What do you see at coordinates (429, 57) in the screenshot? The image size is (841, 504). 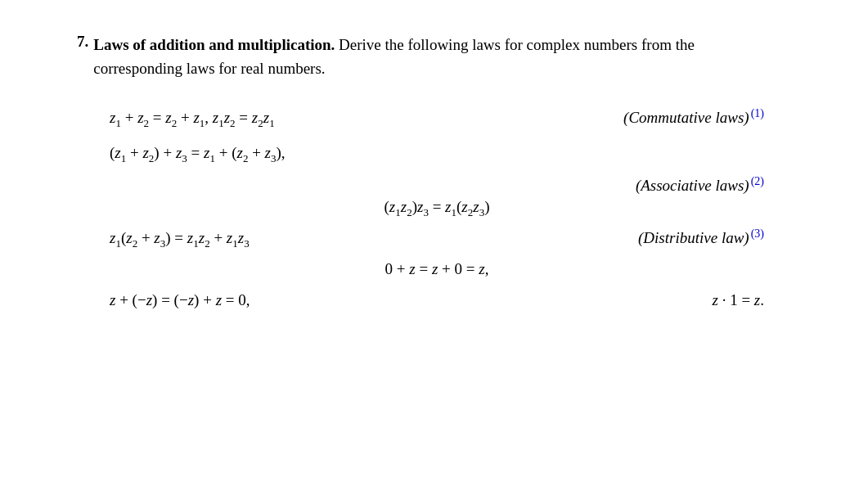 I see `problem-title: Laws of addition and multiplication. Der…` at bounding box center [429, 57].